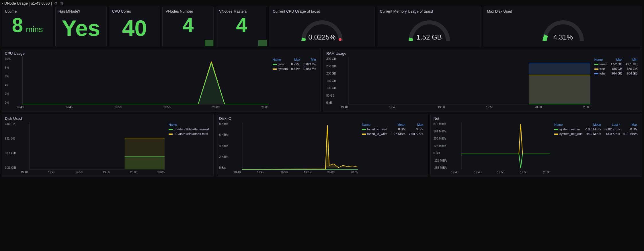 The image size is (644, 251). What do you see at coordinates (563, 26) in the screenshot?
I see `panel-max-disk-gauge: Max Disk Used 4.31%` at bounding box center [563, 26].